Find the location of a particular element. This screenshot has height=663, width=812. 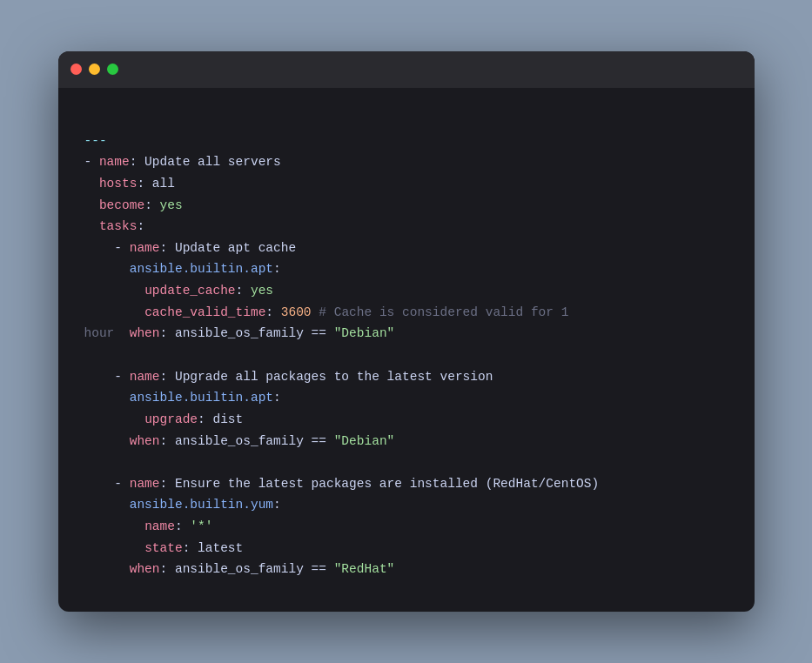

play-name-line: - name: Update all servers is located at coordinates (183, 162).